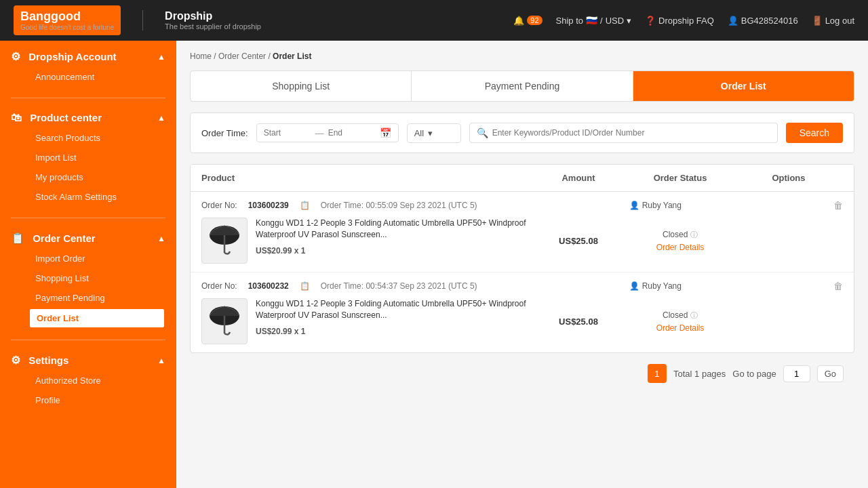 This screenshot has height=488, width=868. I want to click on flag-icon: 🇷🇺, so click(591, 20).